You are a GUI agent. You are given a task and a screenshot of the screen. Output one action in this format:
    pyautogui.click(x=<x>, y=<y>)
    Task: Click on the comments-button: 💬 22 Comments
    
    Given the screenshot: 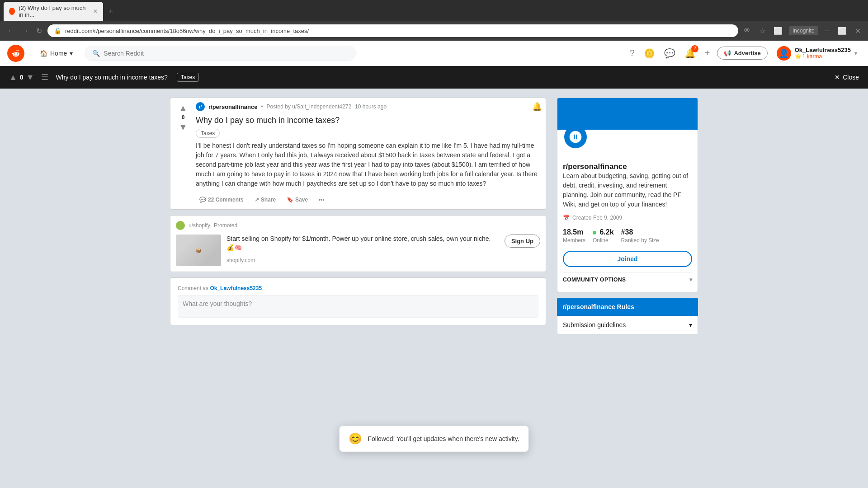 What is the action you would take?
    pyautogui.click(x=222, y=200)
    